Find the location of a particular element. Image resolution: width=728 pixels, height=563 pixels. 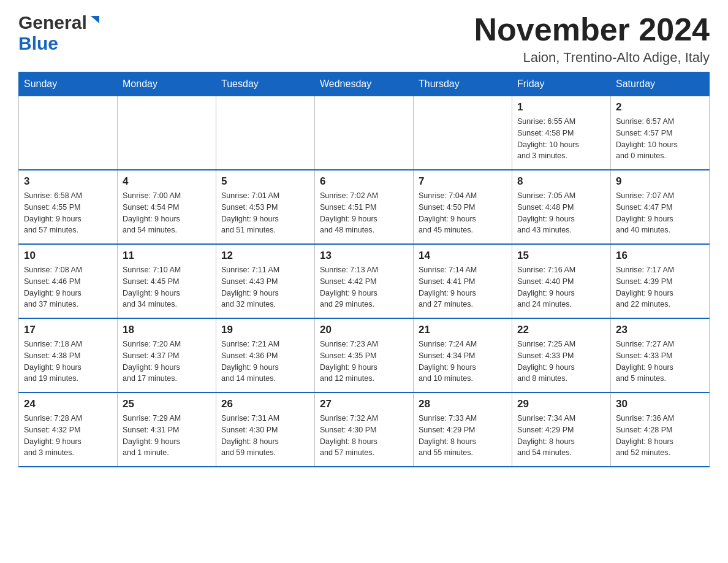

calendar-cell: 16Sunrise: 7:17 AM Sunset: 4:39 PM Dayli… is located at coordinates (661, 281).